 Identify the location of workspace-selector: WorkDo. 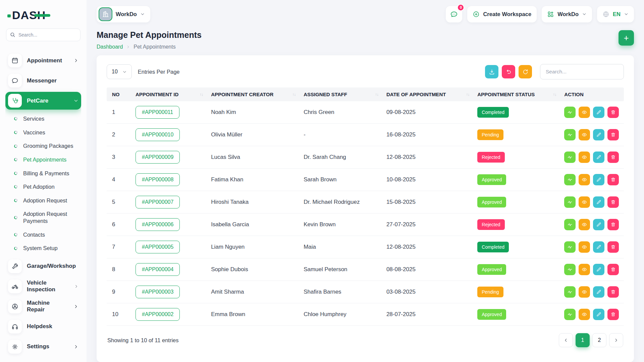
(123, 14).